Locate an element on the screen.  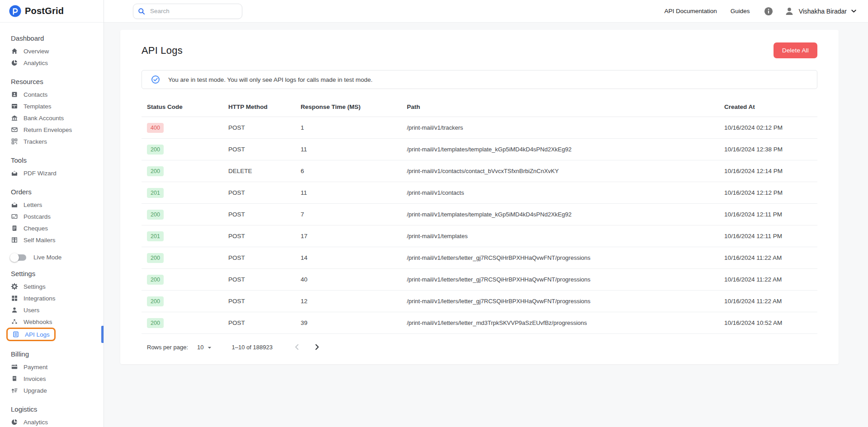
sidebar-item-self-mailers: Self Mailers is located at coordinates (54, 240).